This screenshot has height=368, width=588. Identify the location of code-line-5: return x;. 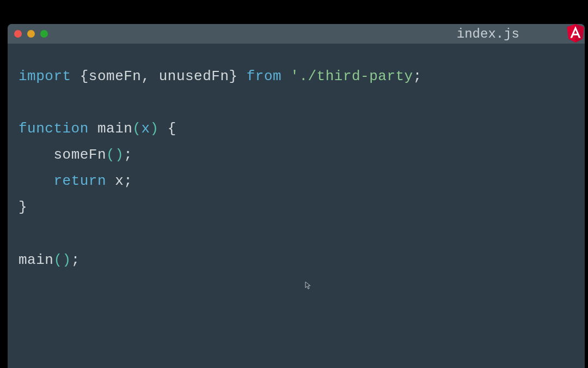
(296, 181).